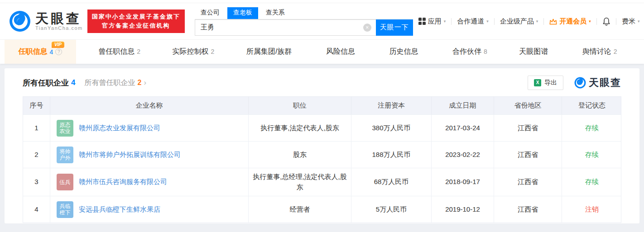 Image resolution: width=644 pixels, height=232 pixels. What do you see at coordinates (534, 52) in the screenshot?
I see `tab-graph: 天眼图谱` at bounding box center [534, 52].